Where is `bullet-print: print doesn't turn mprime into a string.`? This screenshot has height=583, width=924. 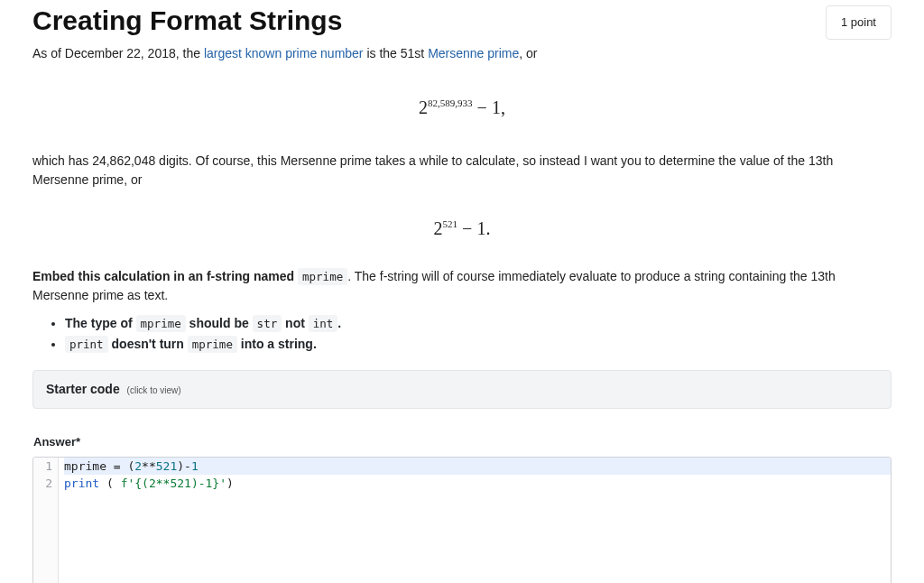
bullet-print: print doesn't turn mprime into a string. is located at coordinates (478, 345).